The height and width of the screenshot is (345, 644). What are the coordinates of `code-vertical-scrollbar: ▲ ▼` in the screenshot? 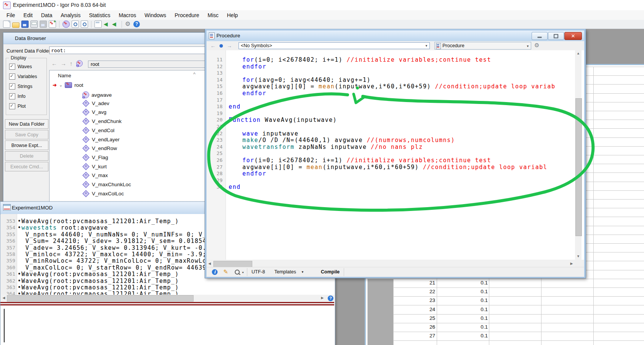 It's located at (578, 155).